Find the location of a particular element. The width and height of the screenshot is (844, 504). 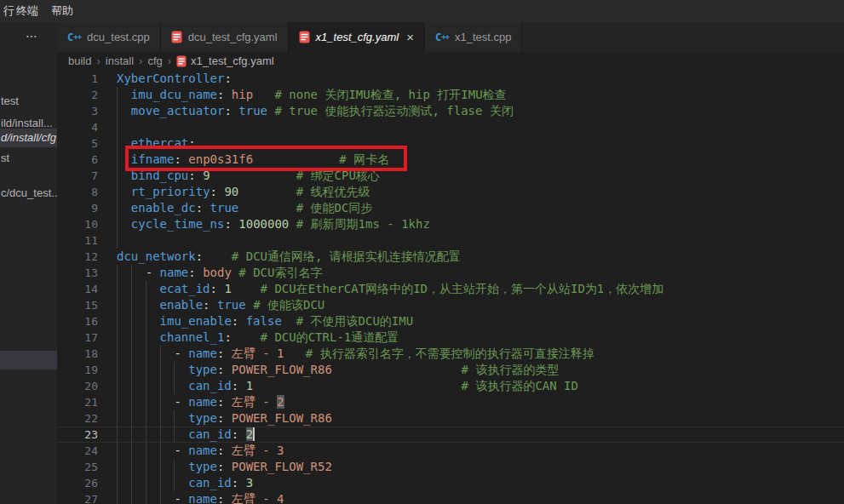

code-line: 2 imu_dcu_name: hip # none 关闭IMU检查, hip … is located at coordinates (451, 95).